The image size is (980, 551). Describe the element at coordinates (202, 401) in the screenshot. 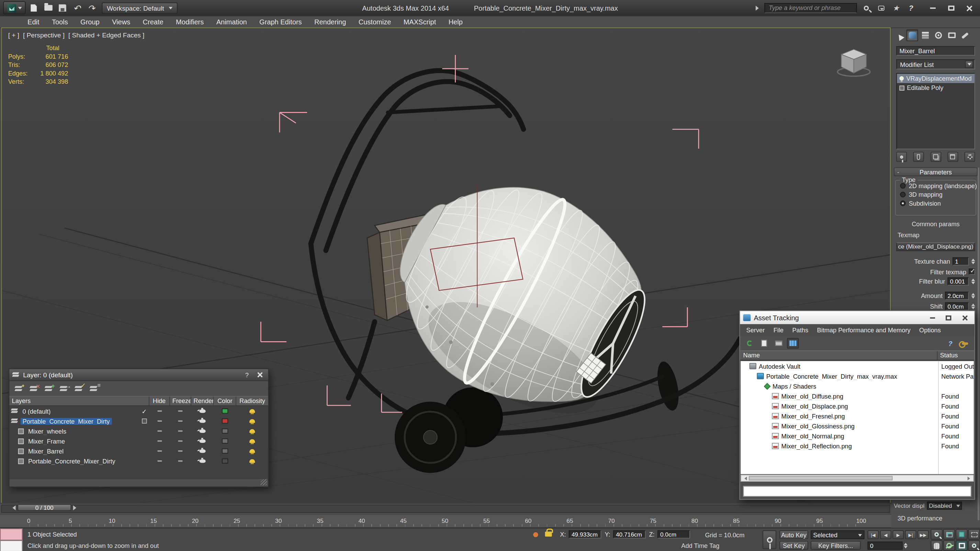

I see `layer-column-header: Render` at that location.